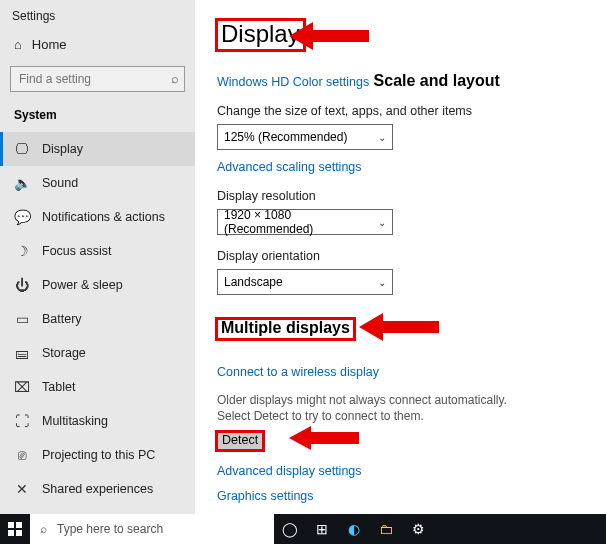  I want to click on orientation-value: Landscape, so click(254, 282).